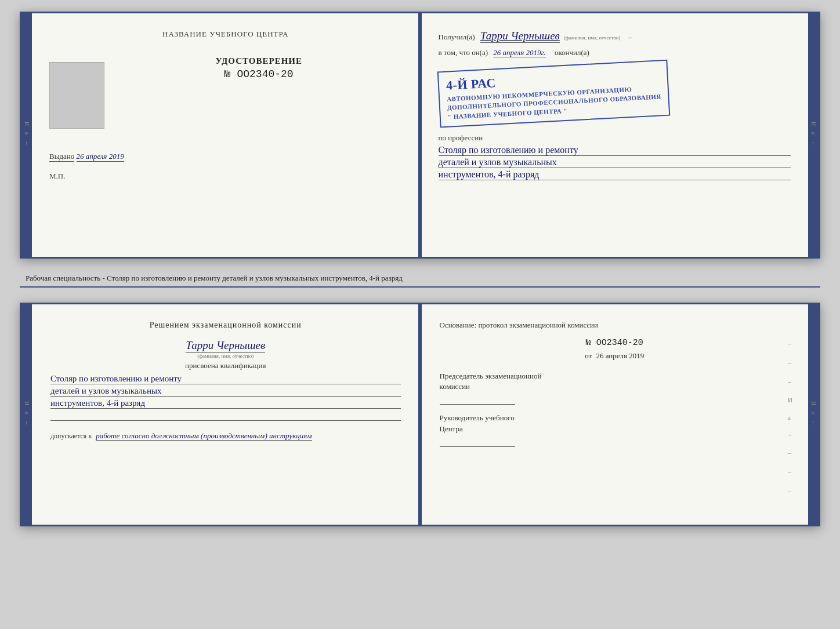  I want to click on left-side-strip: И а ←, so click(27, 135).